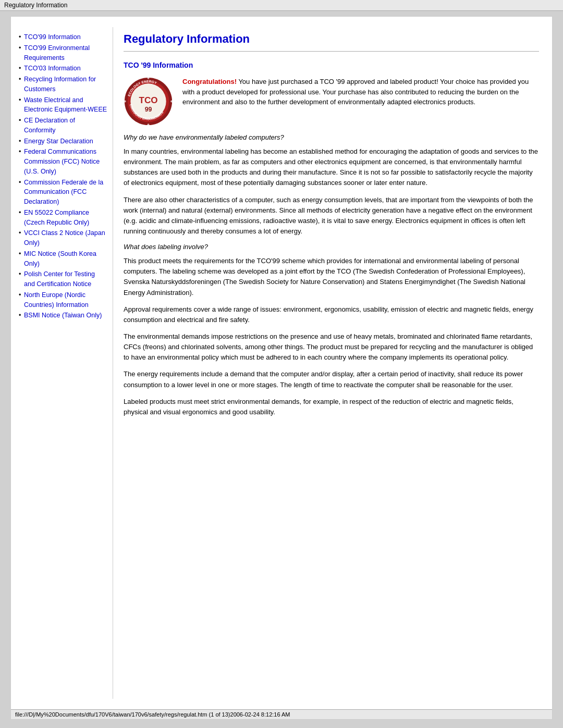  Describe the element at coordinates (332, 216) in the screenshot. I see `para2: There are also other characteristics of …` at that location.